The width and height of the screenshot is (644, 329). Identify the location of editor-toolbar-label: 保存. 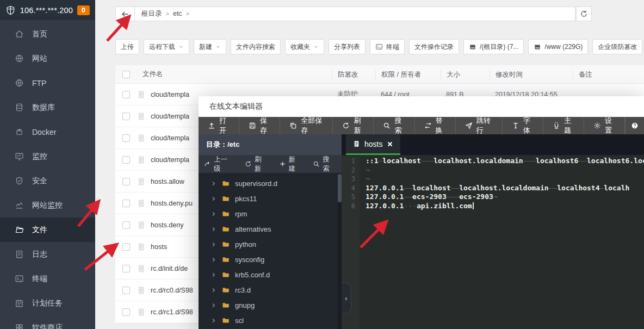
(265, 126).